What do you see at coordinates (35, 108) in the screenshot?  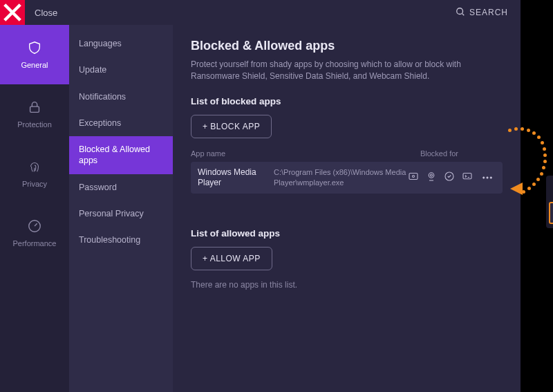 I see `lock-icon` at bounding box center [35, 108].